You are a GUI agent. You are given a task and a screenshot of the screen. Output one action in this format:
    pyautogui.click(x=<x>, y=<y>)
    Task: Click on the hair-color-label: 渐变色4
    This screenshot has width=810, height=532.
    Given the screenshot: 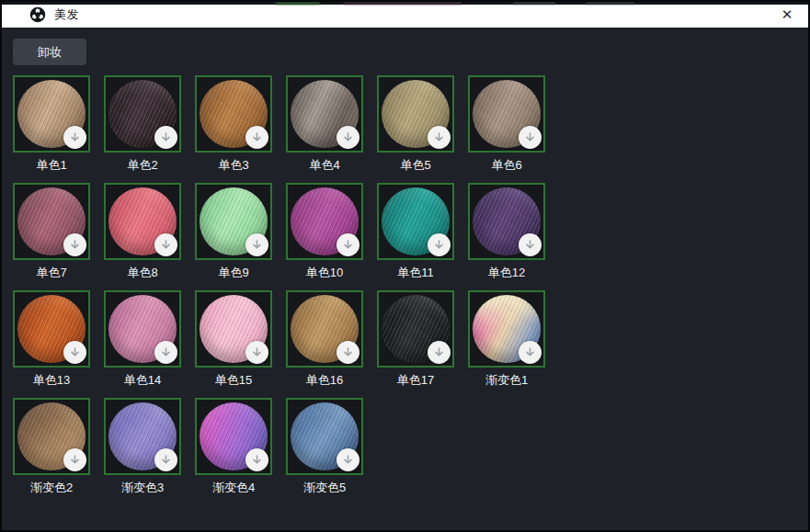 What is the action you would take?
    pyautogui.click(x=234, y=488)
    